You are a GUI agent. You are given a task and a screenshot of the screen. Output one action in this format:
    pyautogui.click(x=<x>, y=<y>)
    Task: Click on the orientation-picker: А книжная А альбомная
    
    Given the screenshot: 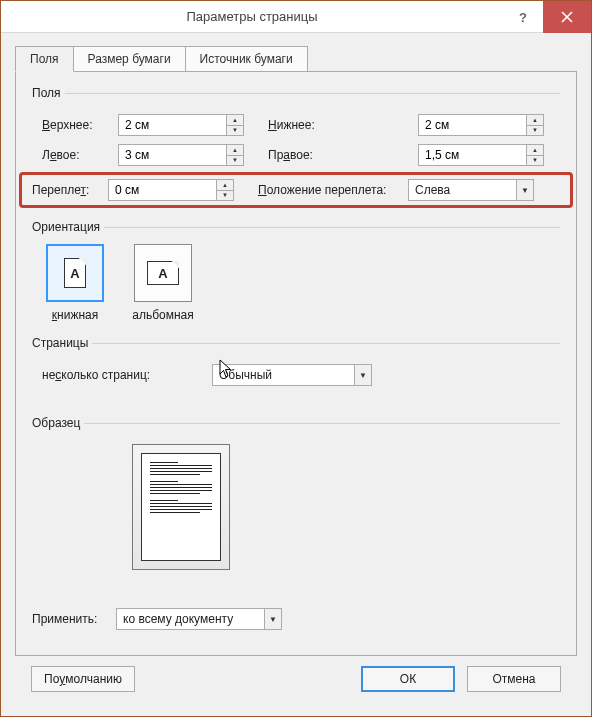 What is the action you would take?
    pyautogui.click(x=296, y=278)
    